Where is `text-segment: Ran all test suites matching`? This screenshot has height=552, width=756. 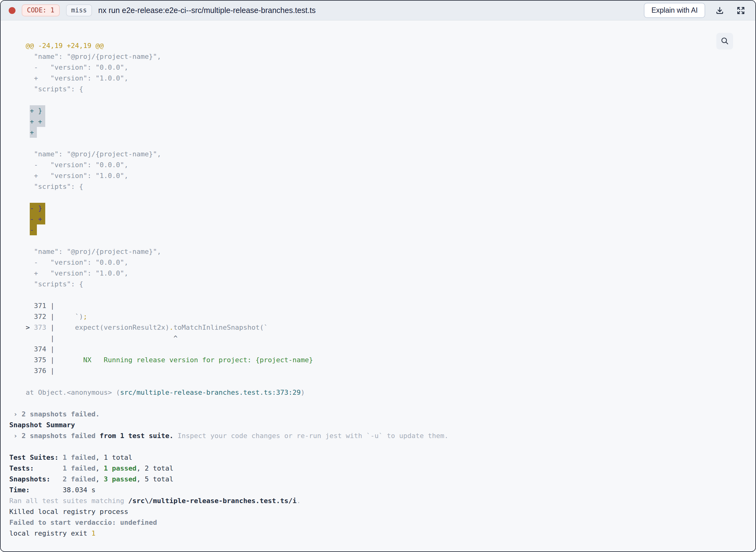 text-segment: Ran all test suites matching is located at coordinates (69, 501).